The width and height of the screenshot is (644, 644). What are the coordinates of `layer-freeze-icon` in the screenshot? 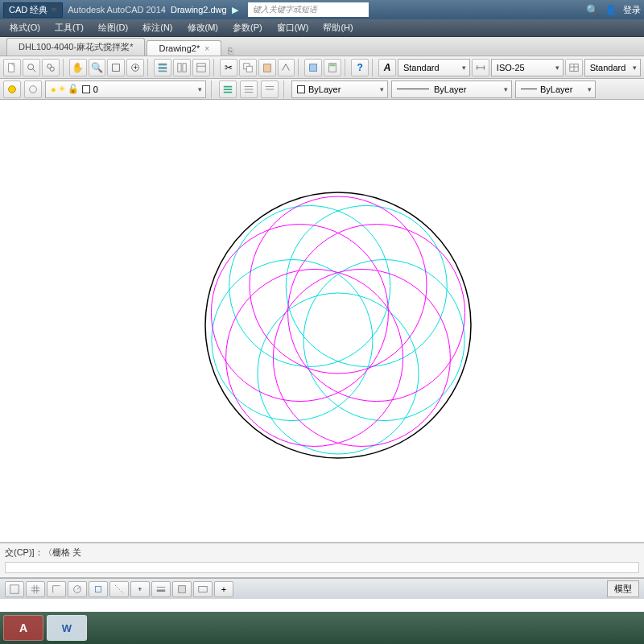 It's located at (33, 89).